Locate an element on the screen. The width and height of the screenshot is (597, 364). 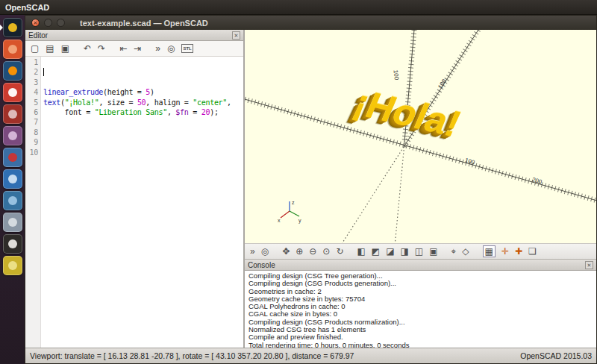
view-right-icon: ◧ is located at coordinates (361, 251).